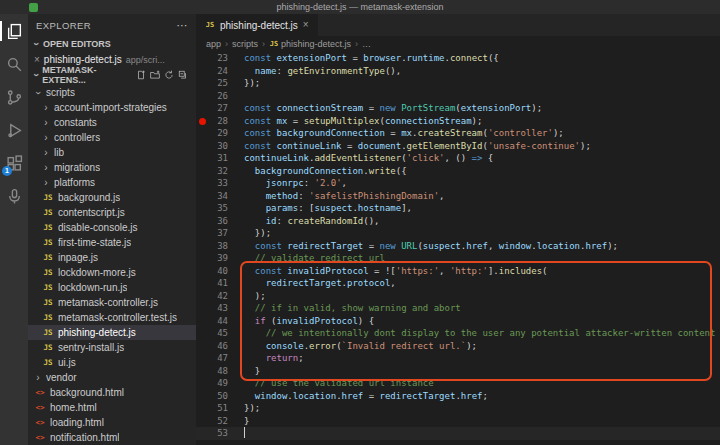  I want to click on line-number-34: 34, so click(214, 196).